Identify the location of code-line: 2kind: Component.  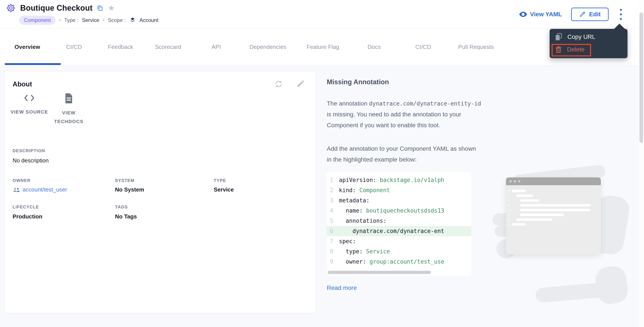
(399, 190).